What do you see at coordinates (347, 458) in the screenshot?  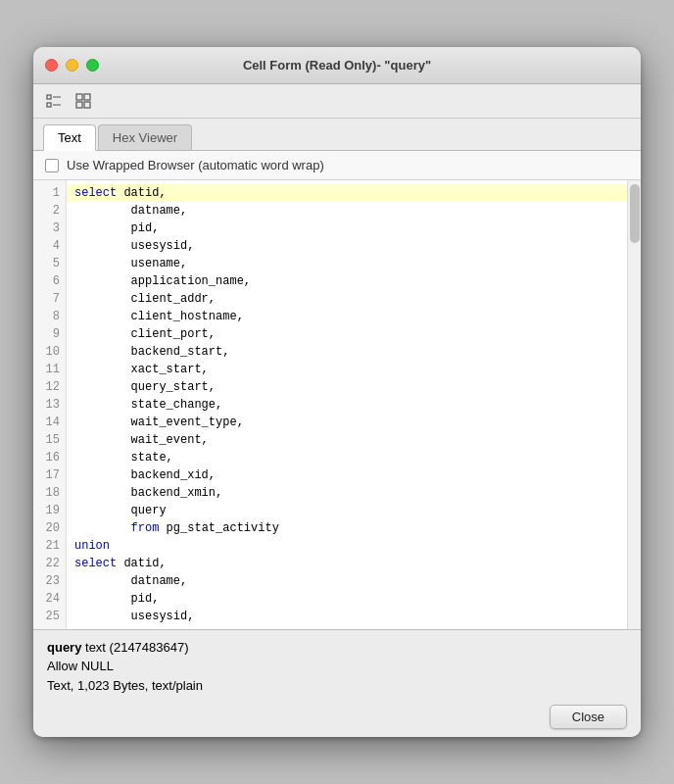 I see `code-line: state,` at bounding box center [347, 458].